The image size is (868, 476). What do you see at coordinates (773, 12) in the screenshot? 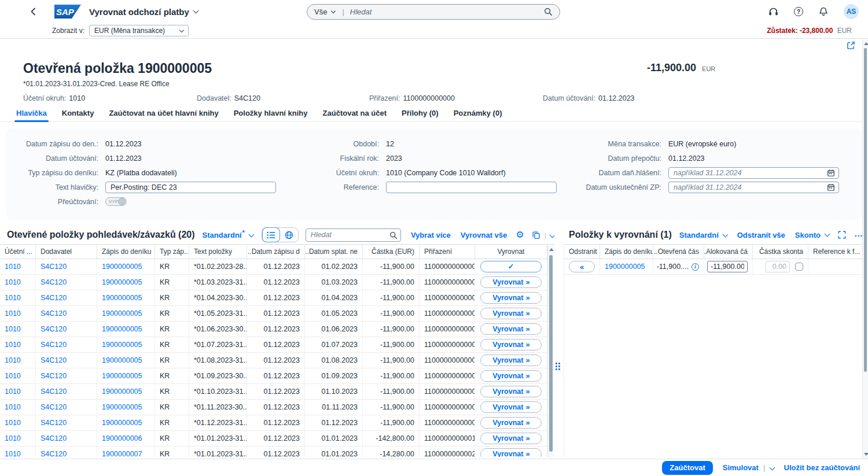
I see `support-headset-icon` at bounding box center [773, 12].